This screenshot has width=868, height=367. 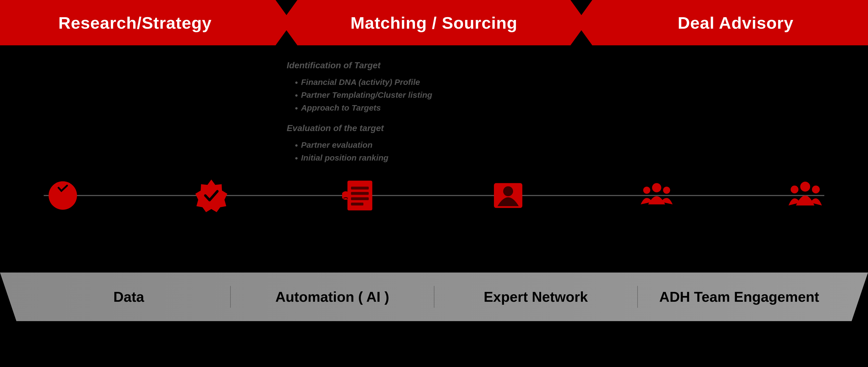 I want to click on matching-text-block: Identification of Target Financial DNA (…, so click(x=437, y=117).